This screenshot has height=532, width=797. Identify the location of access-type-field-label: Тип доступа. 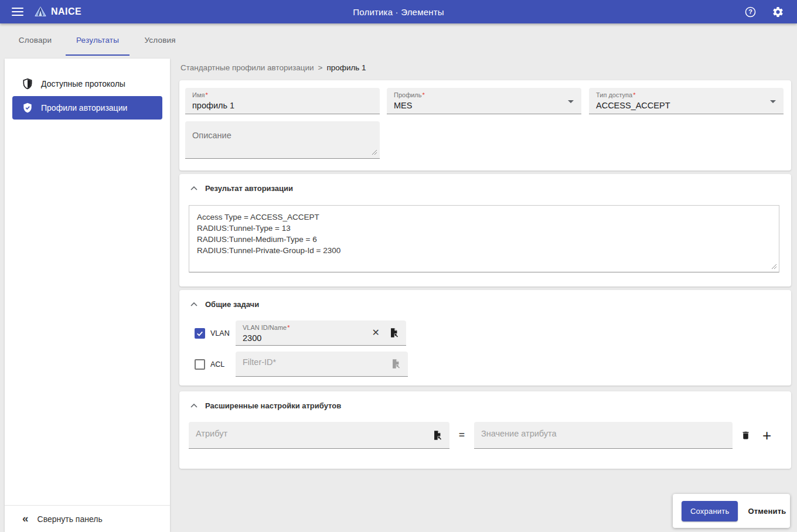
(614, 95).